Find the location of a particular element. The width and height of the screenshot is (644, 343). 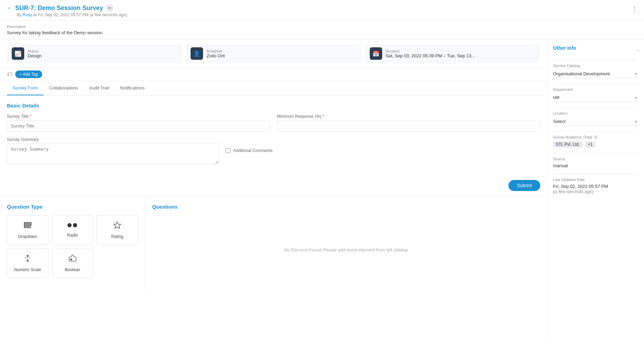

questions-title: Questions is located at coordinates (346, 207).